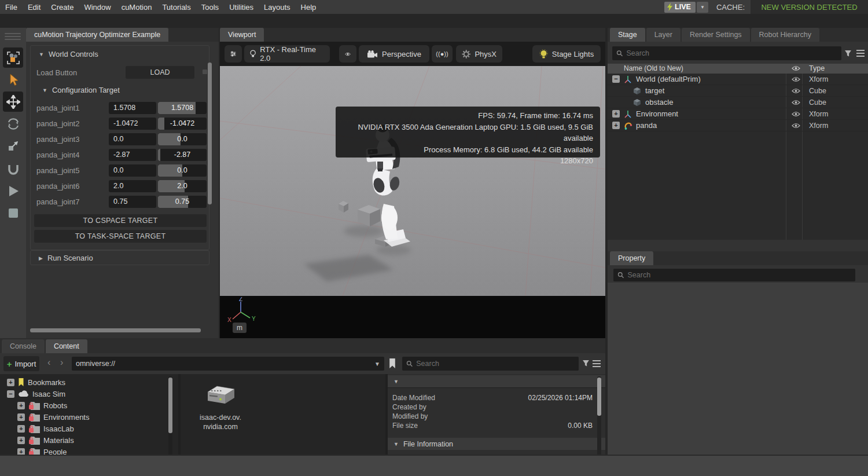 The image size is (868, 476). What do you see at coordinates (23, 346) in the screenshot?
I see `tab-console: Console` at bounding box center [23, 346].